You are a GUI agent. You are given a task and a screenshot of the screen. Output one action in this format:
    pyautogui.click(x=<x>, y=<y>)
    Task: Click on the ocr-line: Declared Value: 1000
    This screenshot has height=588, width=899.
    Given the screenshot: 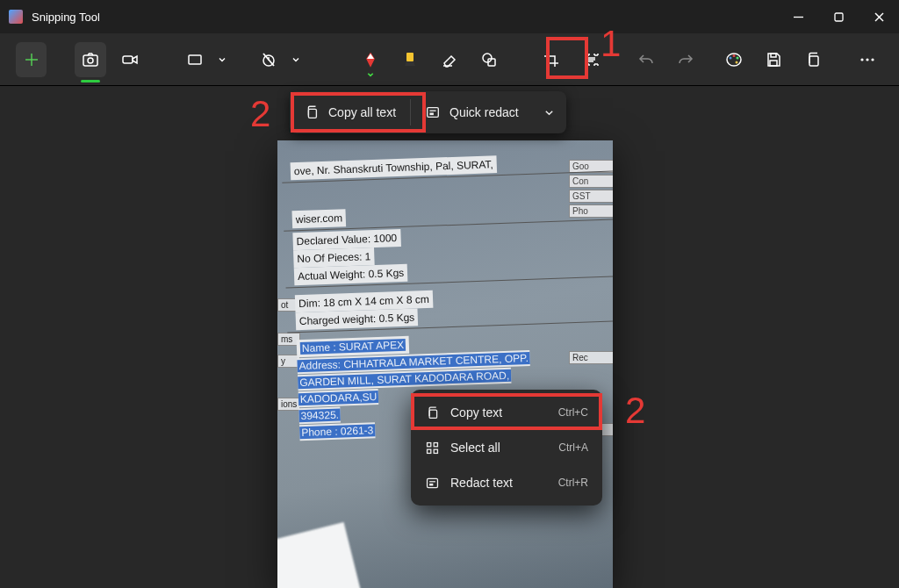 What is the action you would take?
    pyautogui.click(x=346, y=240)
    